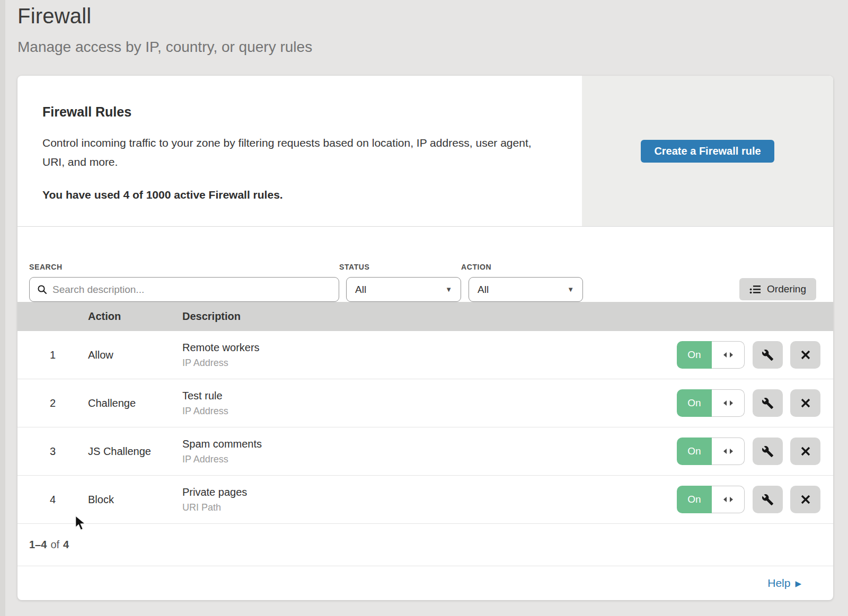 Image resolution: width=848 pixels, height=616 pixels. I want to click on table-row: 3 JS Challenge Spam comments IP Address …, so click(425, 451).